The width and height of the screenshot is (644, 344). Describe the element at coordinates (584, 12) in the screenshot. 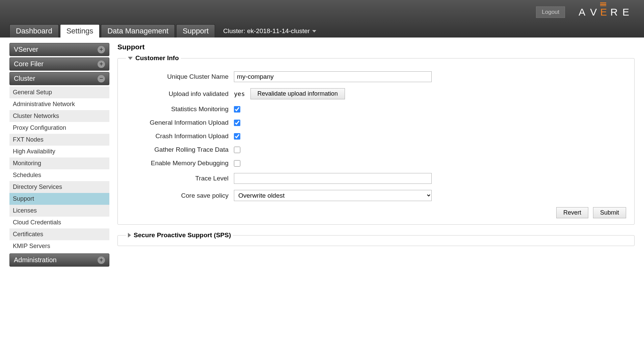

I see `logo-letter-a: A` at that location.